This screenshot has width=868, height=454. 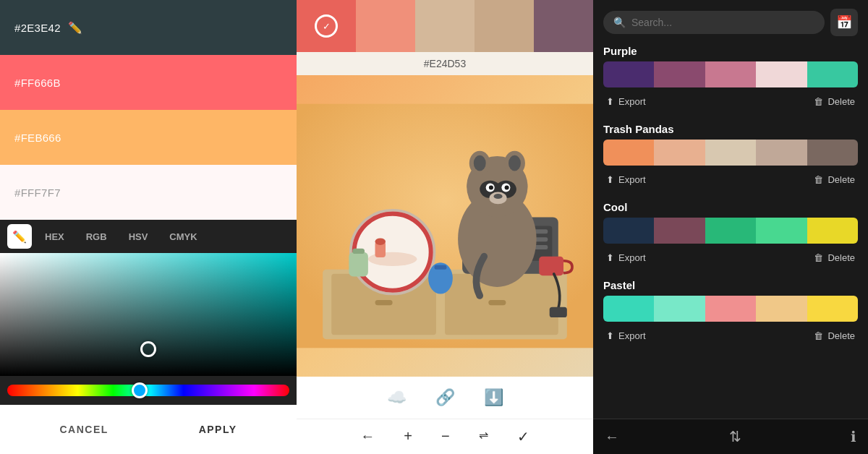 What do you see at coordinates (148, 314) in the screenshot?
I see `picker-gradient-overlay` at bounding box center [148, 314].